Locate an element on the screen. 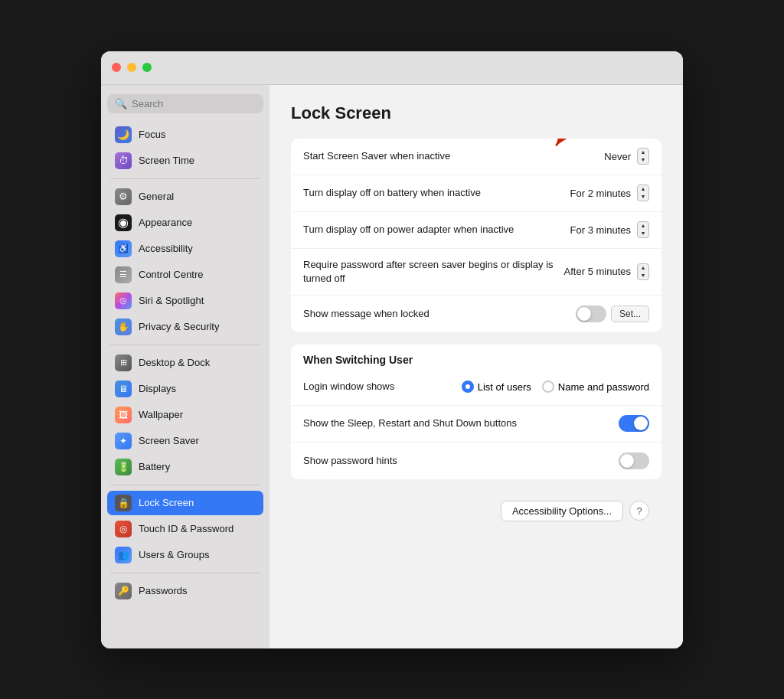  sidebar-item-displays: 🖥 Displays is located at coordinates (185, 389).